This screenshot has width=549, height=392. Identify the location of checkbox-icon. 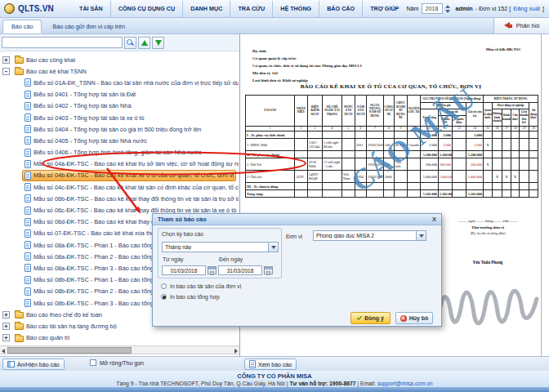
(93, 363).